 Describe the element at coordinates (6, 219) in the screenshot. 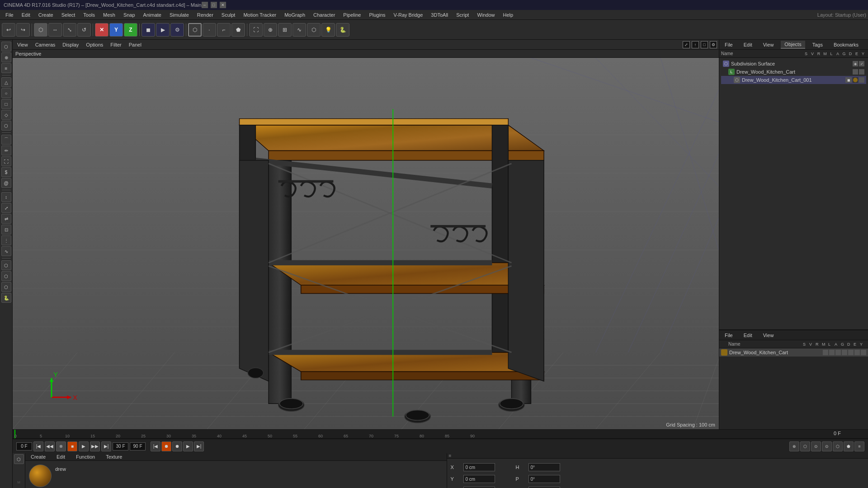

I see `left-tool-16: ⇌` at that location.